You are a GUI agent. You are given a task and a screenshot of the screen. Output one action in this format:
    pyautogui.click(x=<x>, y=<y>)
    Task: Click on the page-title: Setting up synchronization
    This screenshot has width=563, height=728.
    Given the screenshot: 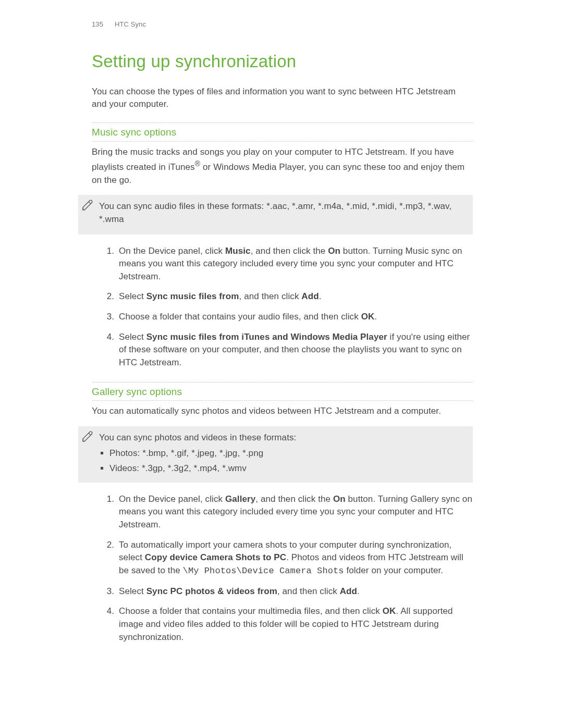 What is the action you would take?
    pyautogui.click(x=283, y=61)
    